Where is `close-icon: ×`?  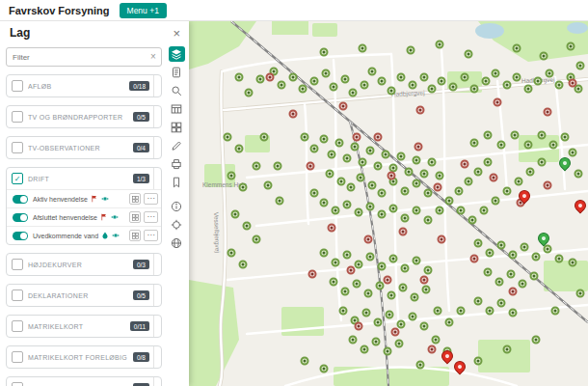 close-icon: × is located at coordinates (176, 33).